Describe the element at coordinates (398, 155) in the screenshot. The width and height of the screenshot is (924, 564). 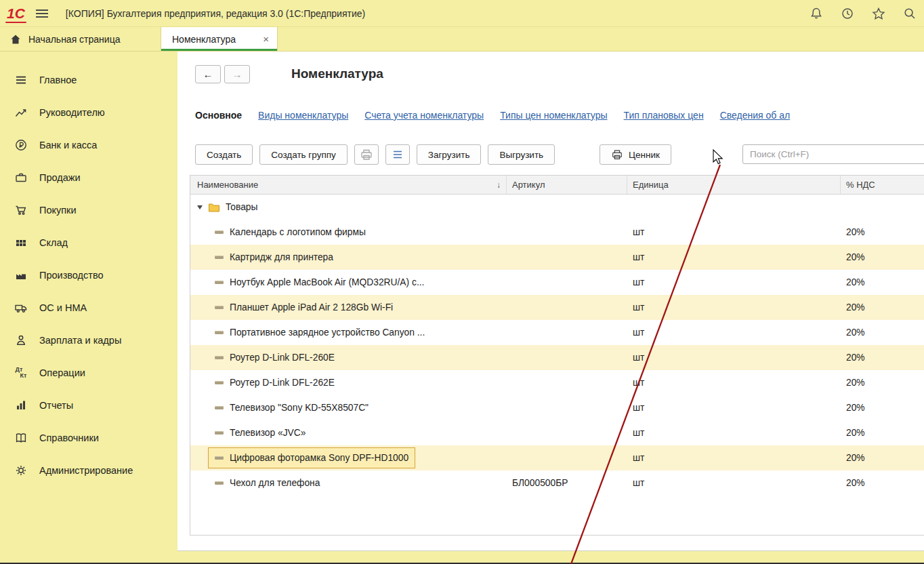
I see `list-settings-button` at that location.